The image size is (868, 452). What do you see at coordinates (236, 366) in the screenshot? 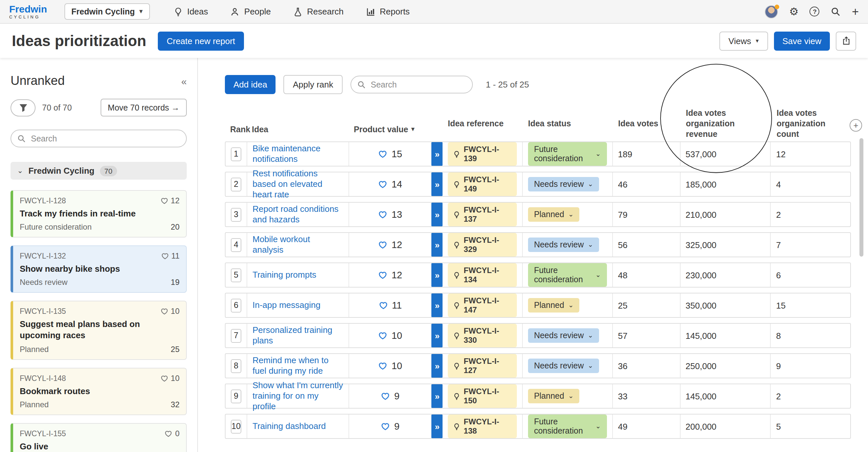
I see `rank-badge: 8` at bounding box center [236, 366].